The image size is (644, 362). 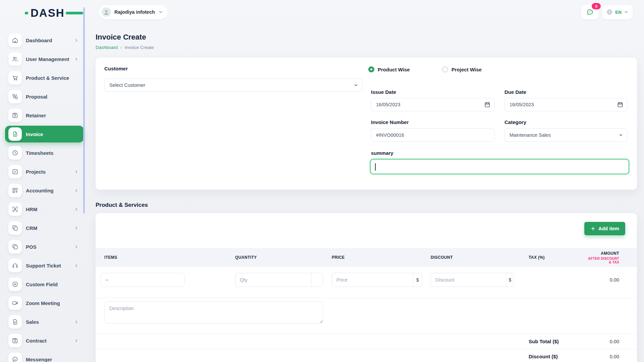 I want to click on category-select: Maintenance Sales, so click(x=566, y=135).